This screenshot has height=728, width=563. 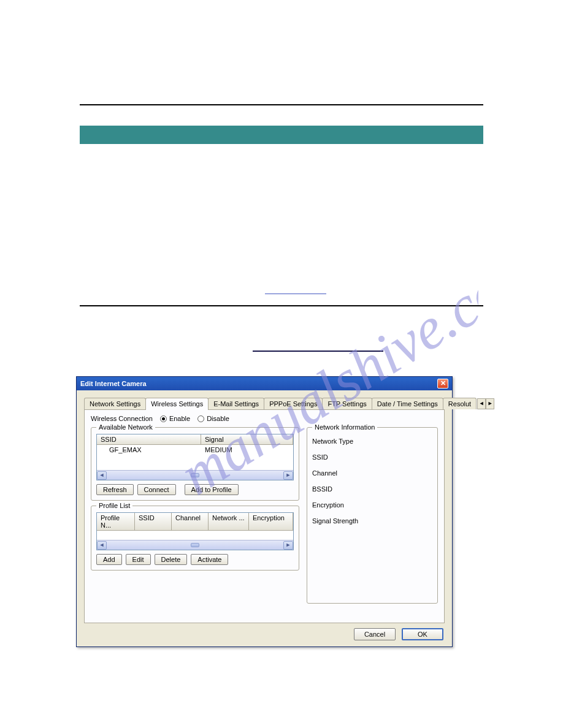 What do you see at coordinates (195, 464) in the screenshot?
I see `available-network-group: Available Network SSID Signal GF_EMAX ME…` at bounding box center [195, 464].